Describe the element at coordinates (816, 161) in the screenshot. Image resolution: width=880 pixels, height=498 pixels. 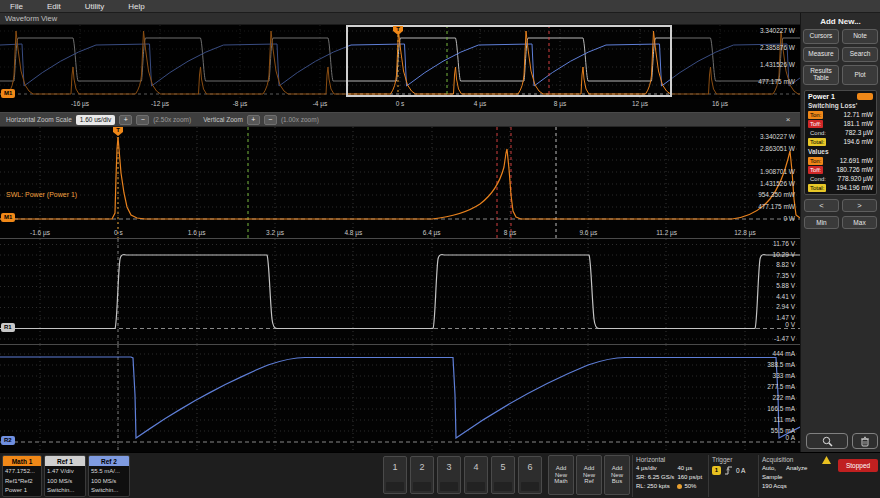
I see `ton-label: Ton:` at that location.